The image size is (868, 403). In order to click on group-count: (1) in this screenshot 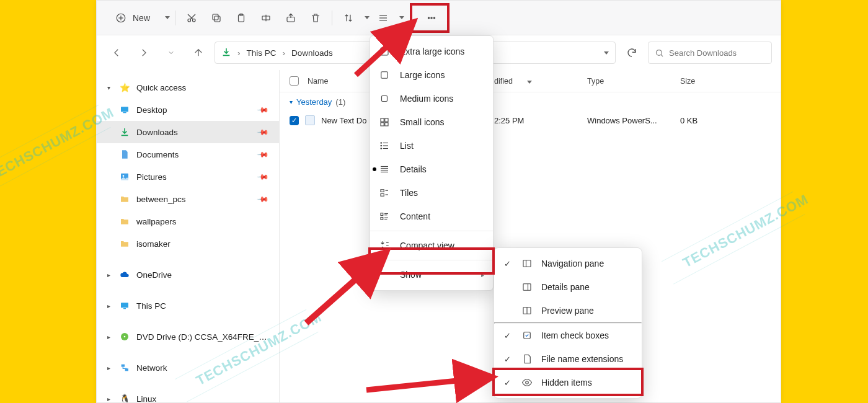, I will do `click(340, 102)`.